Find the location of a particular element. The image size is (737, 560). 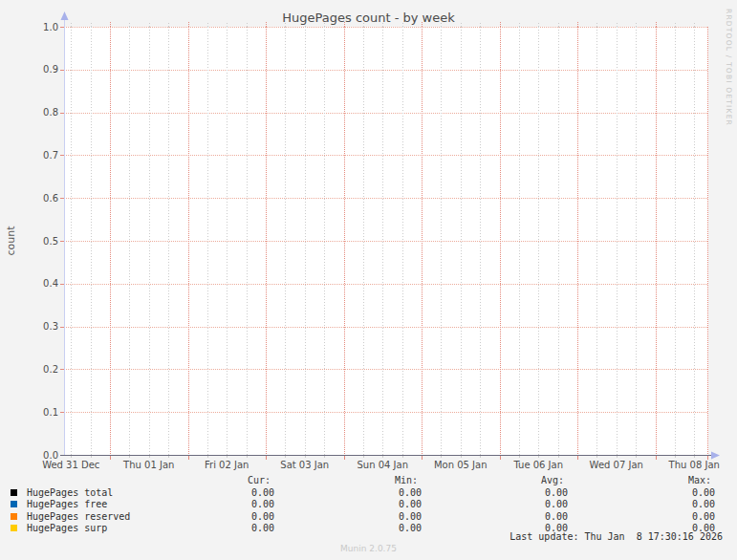

x-tick-label: Wed 07 Jan is located at coordinates (617, 464).